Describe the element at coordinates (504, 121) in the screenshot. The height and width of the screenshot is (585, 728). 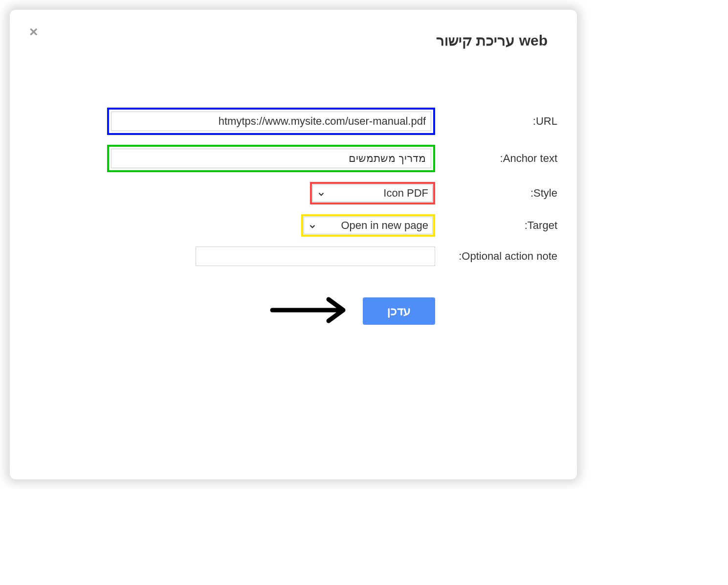
I see `url-label: URL:` at that location.